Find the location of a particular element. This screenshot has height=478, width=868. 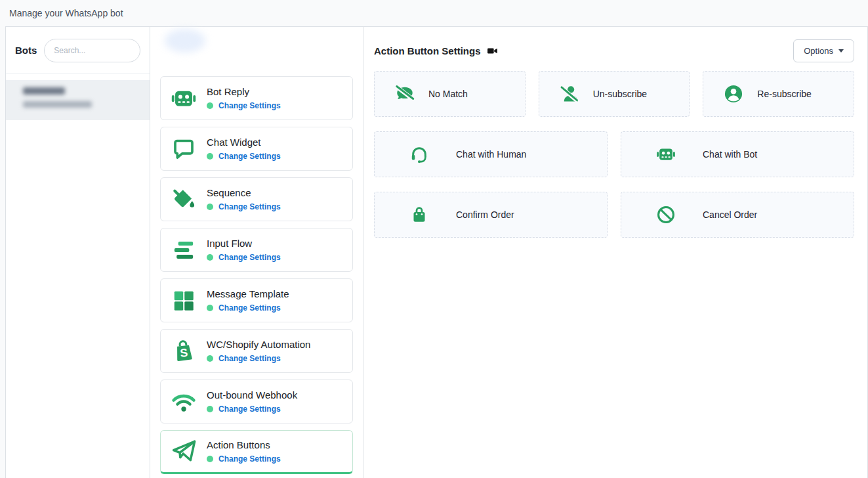

bot-search-input is located at coordinates (92, 51).